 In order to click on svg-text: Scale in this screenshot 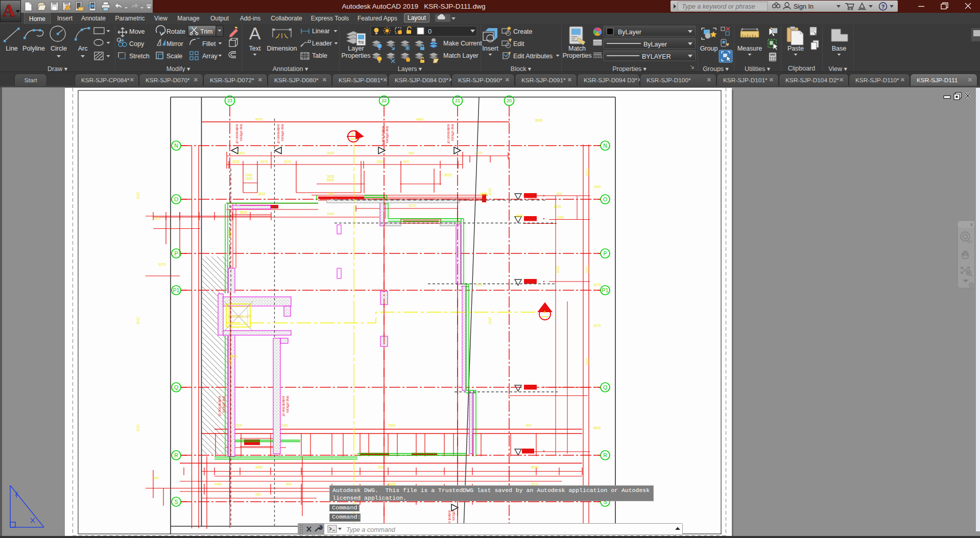, I will do `click(175, 56)`.